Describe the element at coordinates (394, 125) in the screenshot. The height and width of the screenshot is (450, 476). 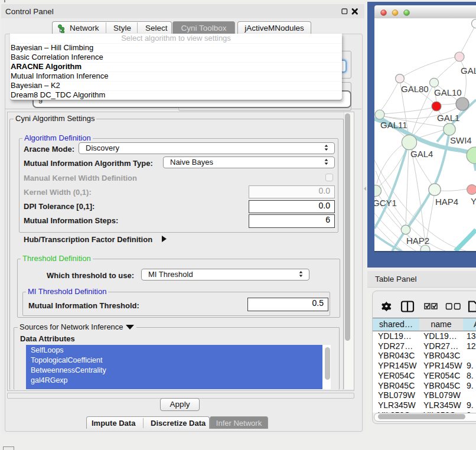
I see `svg-text: GAL11` at that location.